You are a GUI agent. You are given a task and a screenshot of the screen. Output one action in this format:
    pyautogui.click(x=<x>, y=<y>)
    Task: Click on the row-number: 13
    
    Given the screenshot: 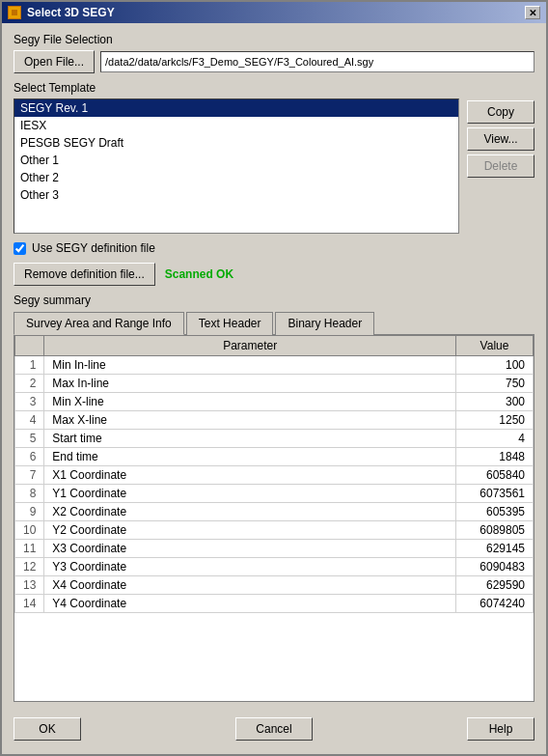 What is the action you would take?
    pyautogui.click(x=30, y=585)
    